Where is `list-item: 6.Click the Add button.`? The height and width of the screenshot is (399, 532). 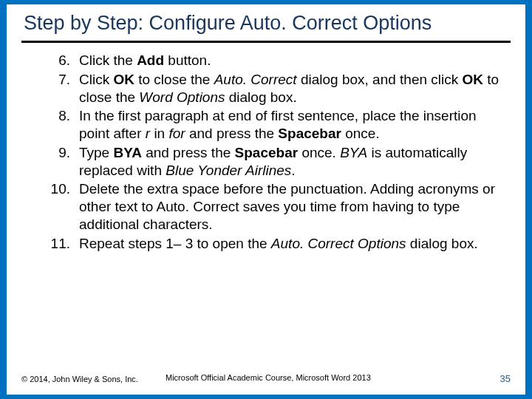
list-item: 6.Click the Add button. is located at coordinates (280, 61).